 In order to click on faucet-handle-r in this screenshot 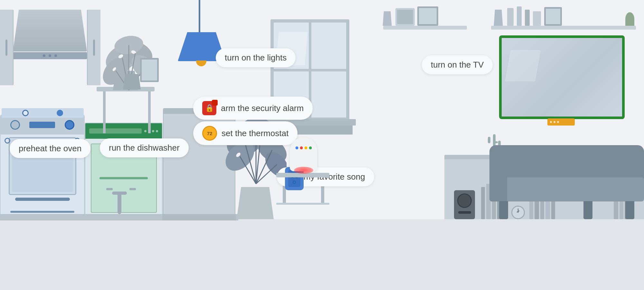, I will do `click(133, 189)`.